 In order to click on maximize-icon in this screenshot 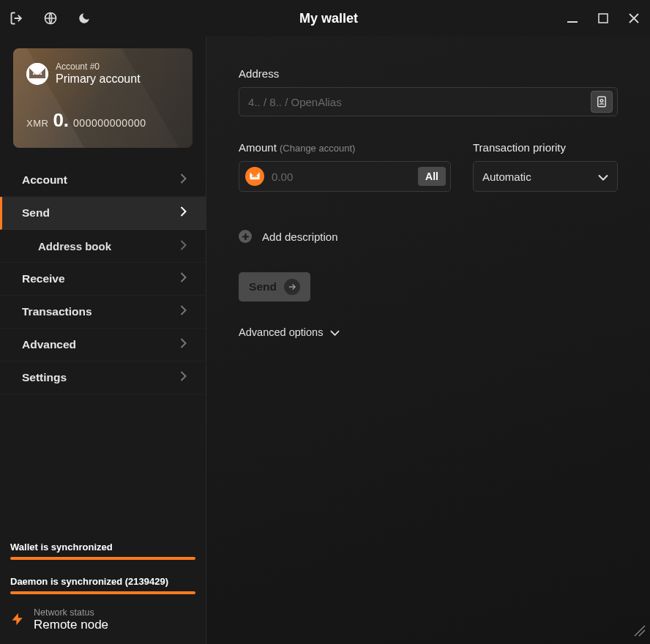, I will do `click(603, 18)`.